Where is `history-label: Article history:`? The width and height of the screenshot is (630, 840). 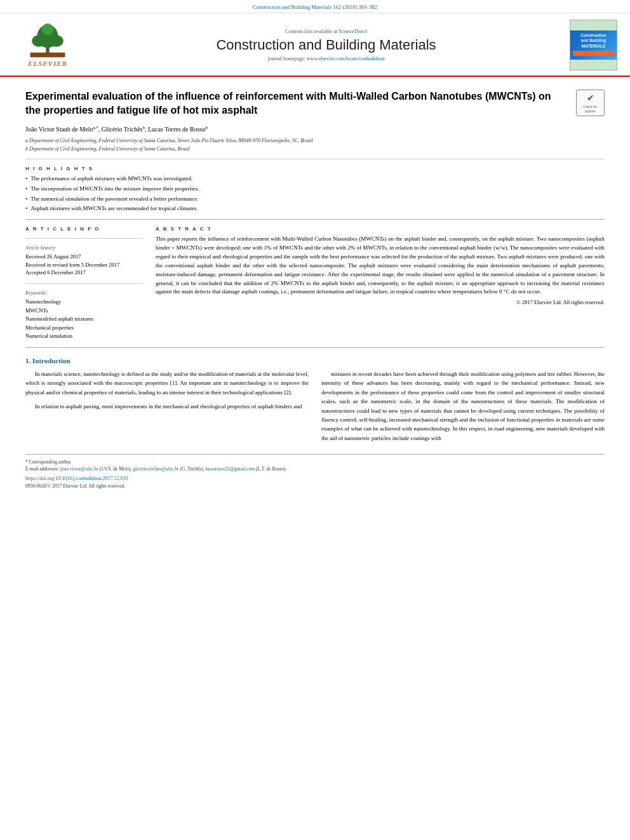
history-label: Article history: is located at coordinates (84, 248).